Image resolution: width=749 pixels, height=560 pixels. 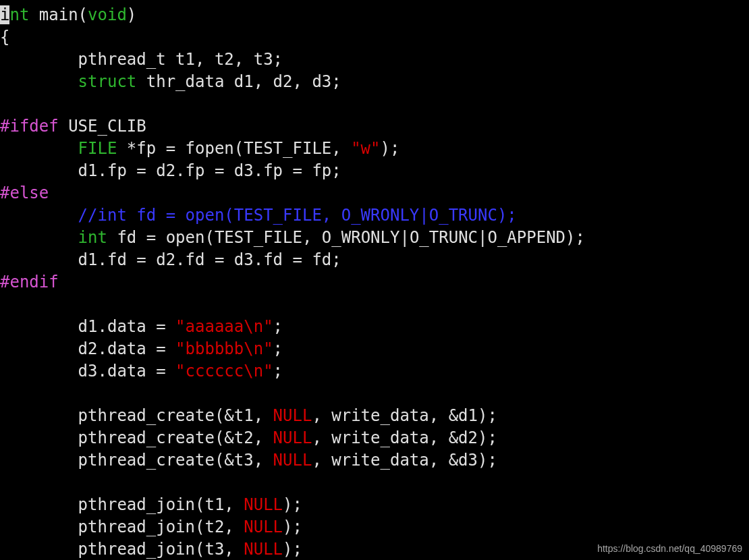 I want to click on code-line: {, so click(x=5, y=37).